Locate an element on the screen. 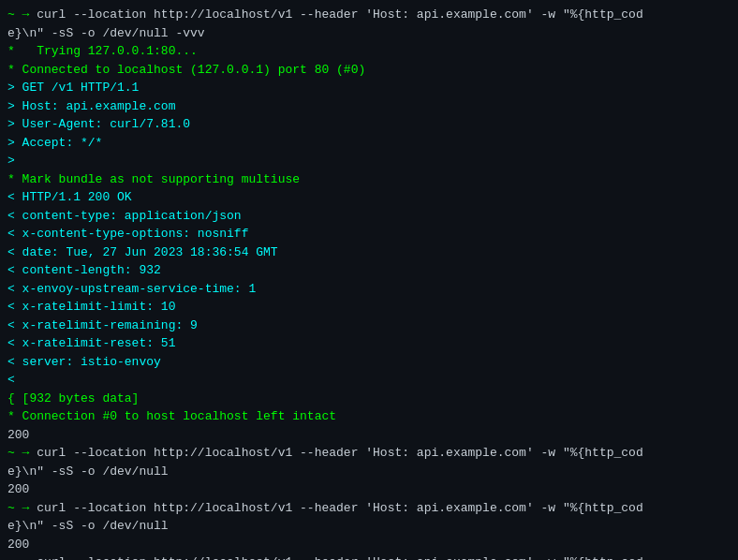 This screenshot has width=738, height=560. line-11: < HTTP/1.1 200 OK is located at coordinates (369, 198).